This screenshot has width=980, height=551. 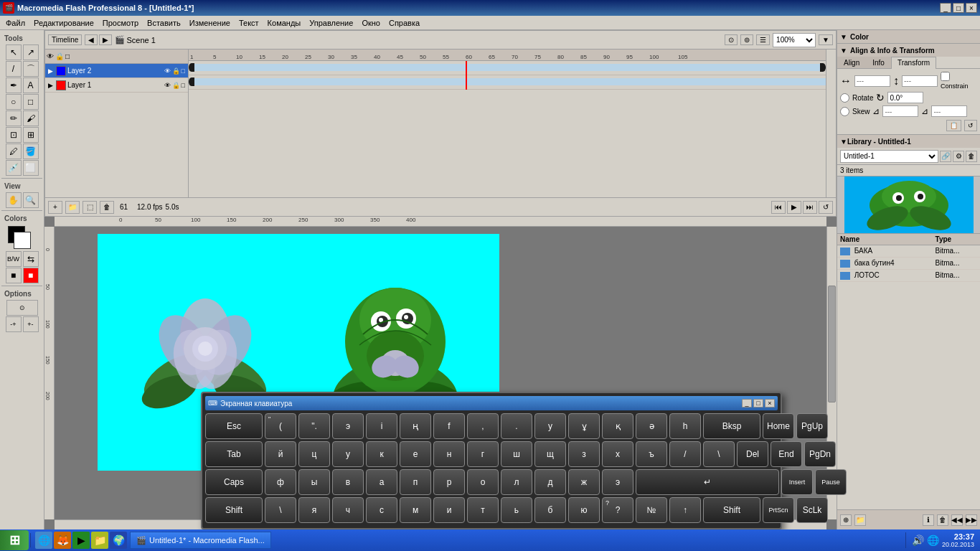 I want to click on key-soft: ь, so click(x=517, y=510).